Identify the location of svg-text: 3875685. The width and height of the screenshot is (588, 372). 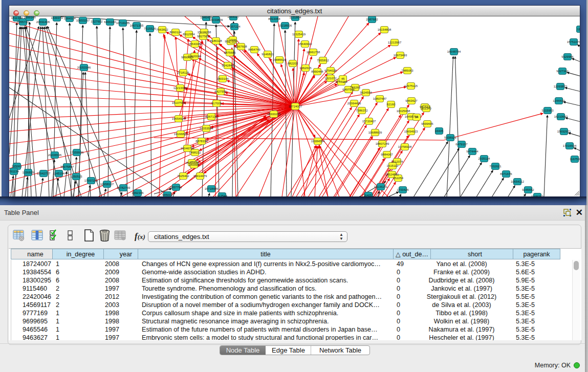
(230, 53).